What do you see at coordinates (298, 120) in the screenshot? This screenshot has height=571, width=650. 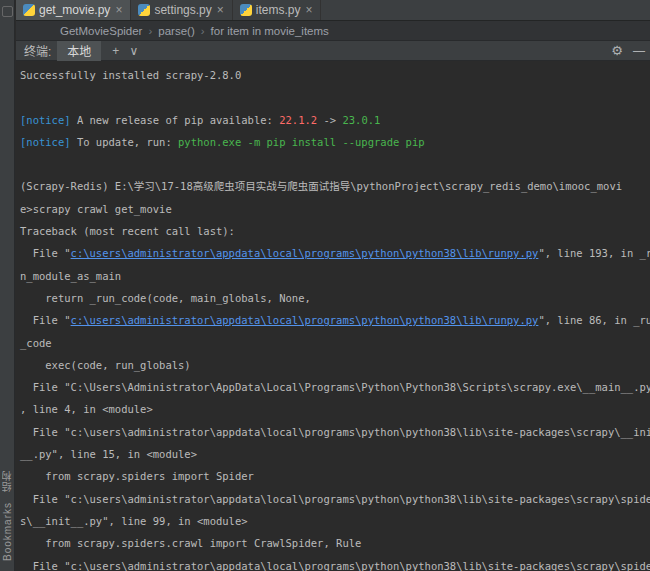 I see `terminal-text: 22.1.2` at bounding box center [298, 120].